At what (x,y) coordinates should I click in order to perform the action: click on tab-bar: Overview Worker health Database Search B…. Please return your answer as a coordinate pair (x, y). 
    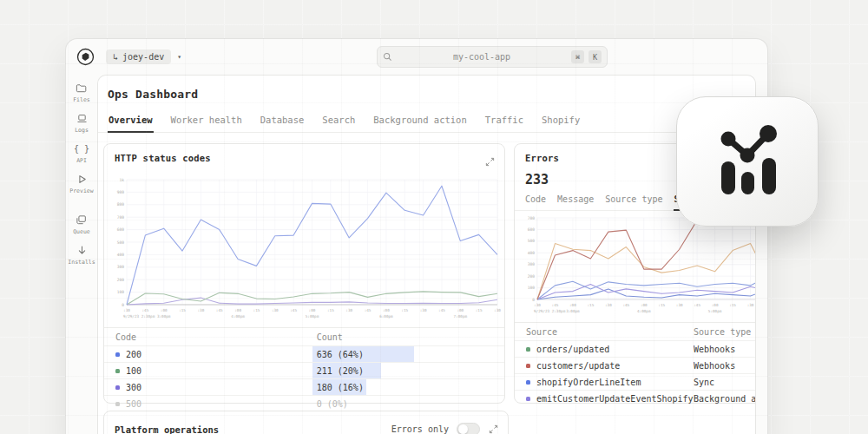
    Looking at the image, I should click on (427, 122).